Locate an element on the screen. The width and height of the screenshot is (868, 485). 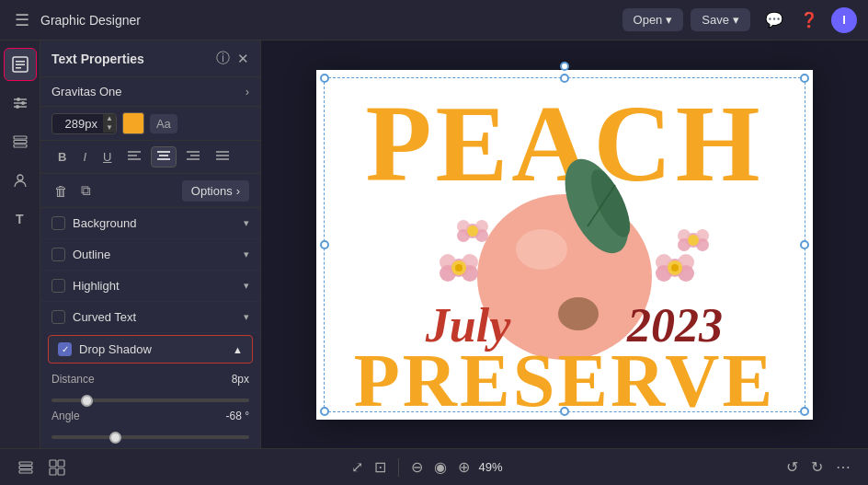
outline-label: Outline is located at coordinates (154, 254).